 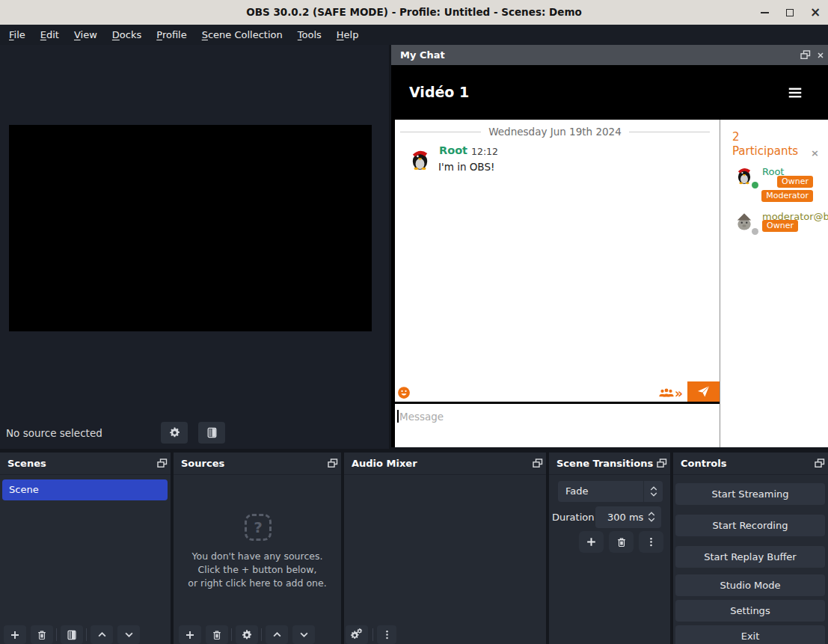 What do you see at coordinates (404, 393) in the screenshot?
I see `smiley-icon` at bounding box center [404, 393].